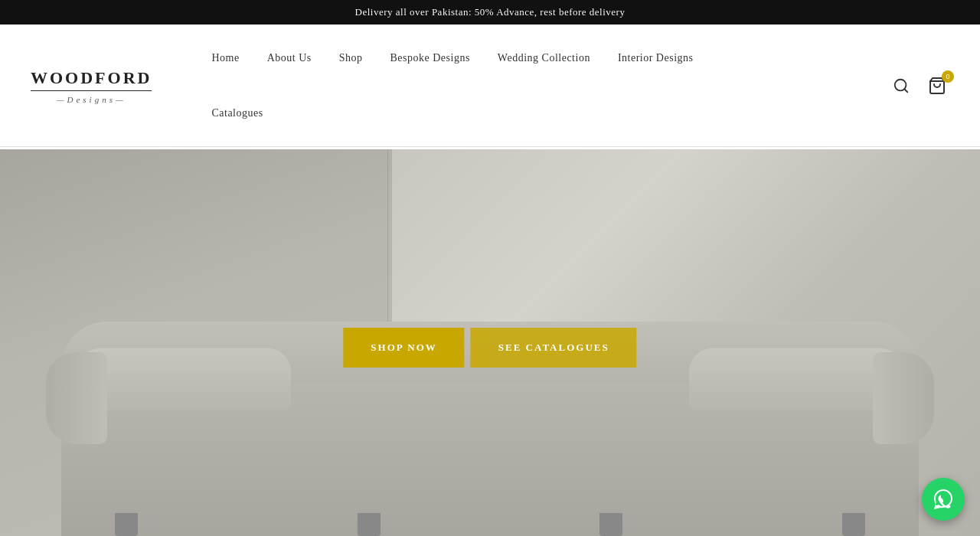  What do you see at coordinates (490, 147) in the screenshot?
I see `header-divider` at bounding box center [490, 147].